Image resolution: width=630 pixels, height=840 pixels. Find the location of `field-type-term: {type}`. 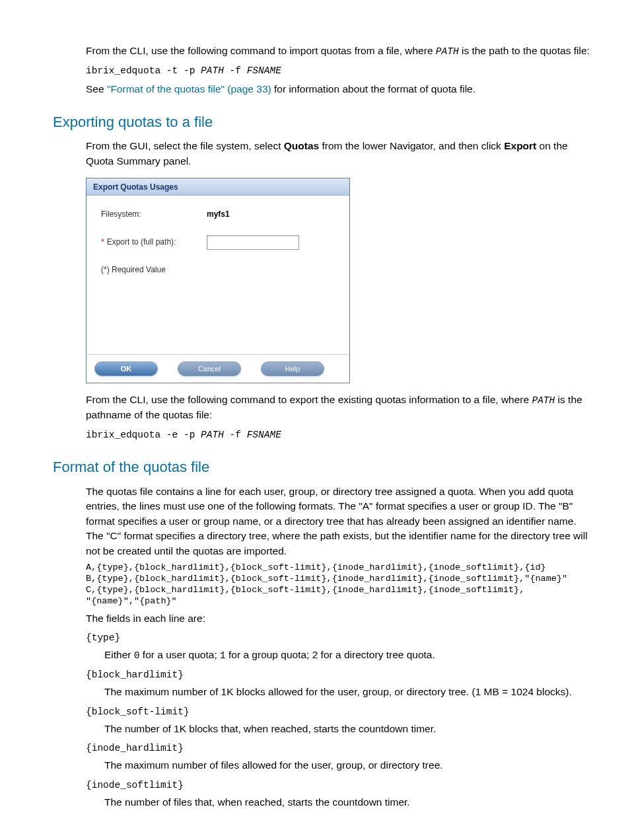

field-type-term: {type} is located at coordinates (339, 638).